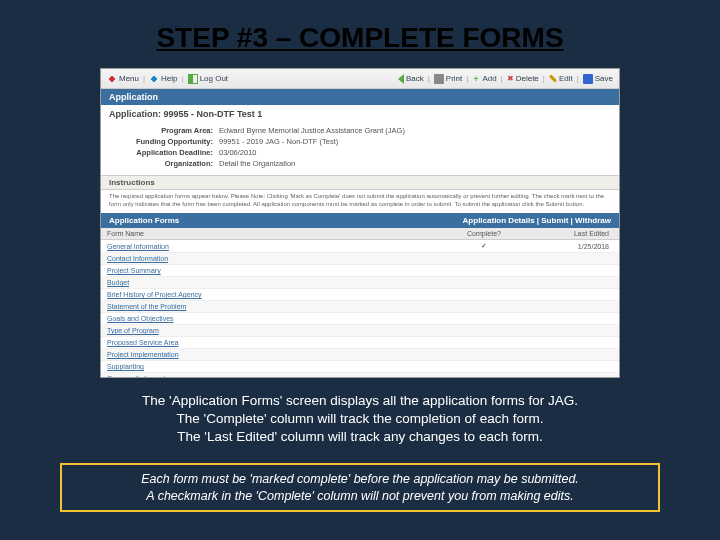 This screenshot has height=540, width=720. I want to click on form-link: Supplanting, so click(270, 367).